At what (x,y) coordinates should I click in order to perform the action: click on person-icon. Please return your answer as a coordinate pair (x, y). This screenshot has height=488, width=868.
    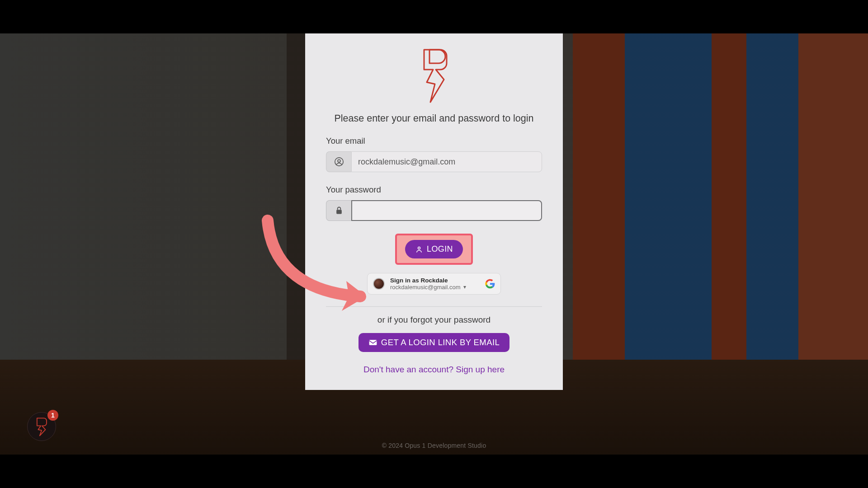
    Looking at the image, I should click on (419, 249).